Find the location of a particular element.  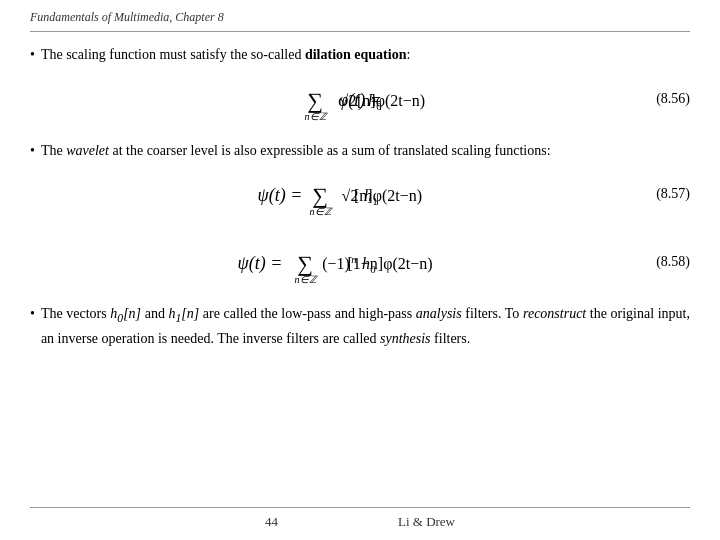

bullet-text-2: • The wavelet at the coarser level is al… is located at coordinates (360, 151).